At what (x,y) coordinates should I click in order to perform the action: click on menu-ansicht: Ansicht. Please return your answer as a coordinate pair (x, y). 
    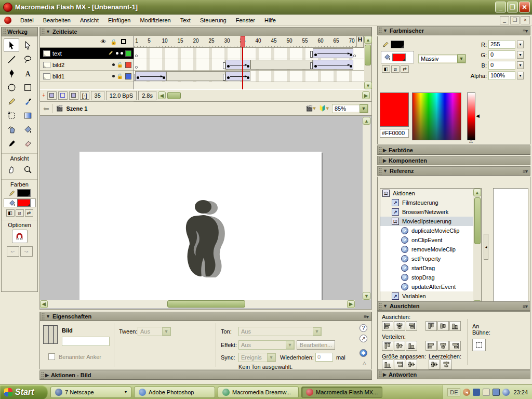
    Looking at the image, I should click on (89, 20).